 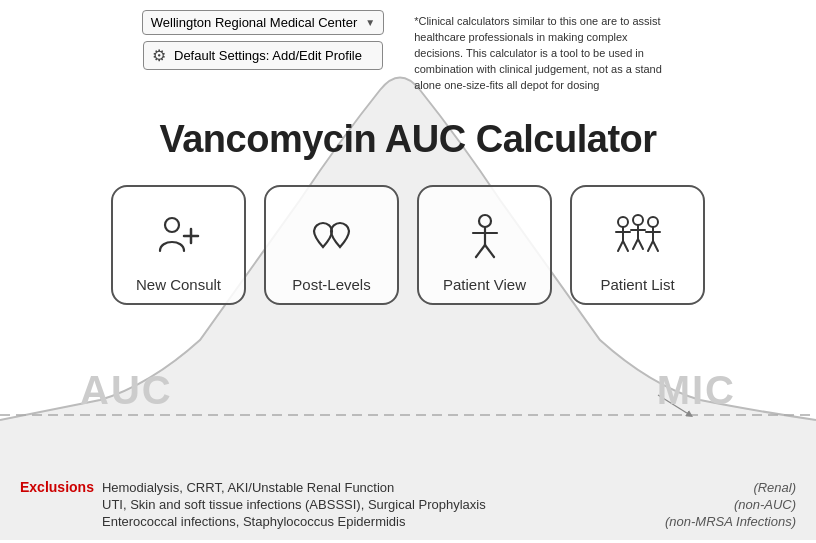 I want to click on top-controls: Wellington Regional Medical Center ▼ ⚙ D…, so click(x=263, y=40).